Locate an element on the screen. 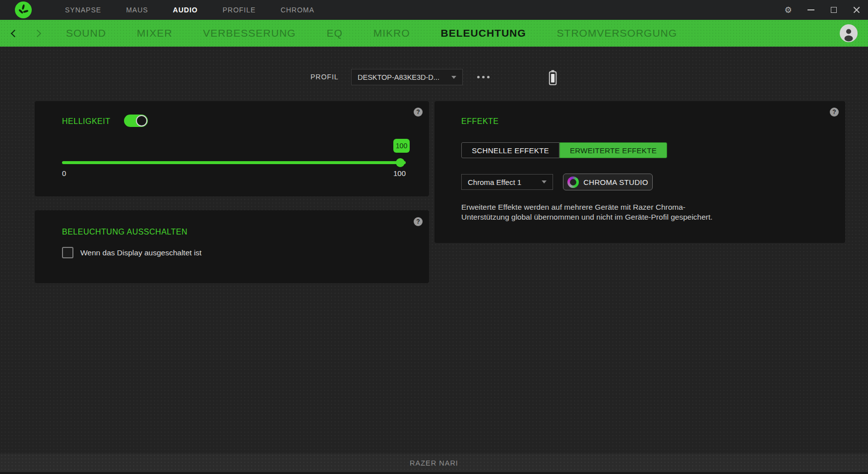  effects-description: Erweiterte Effekte werden auf mehrere Ge… is located at coordinates (615, 212).